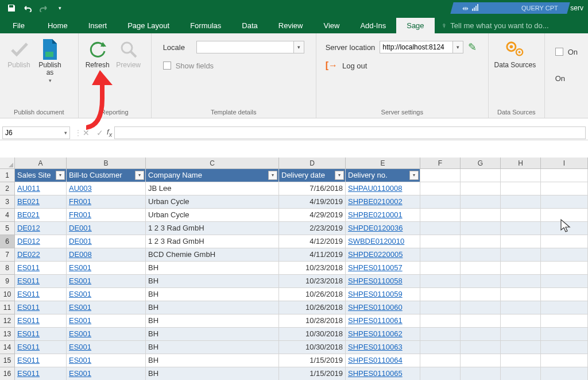 The height and width of the screenshot is (380, 588). What do you see at coordinates (291, 25) in the screenshot?
I see `tab-review: Review` at bounding box center [291, 25].